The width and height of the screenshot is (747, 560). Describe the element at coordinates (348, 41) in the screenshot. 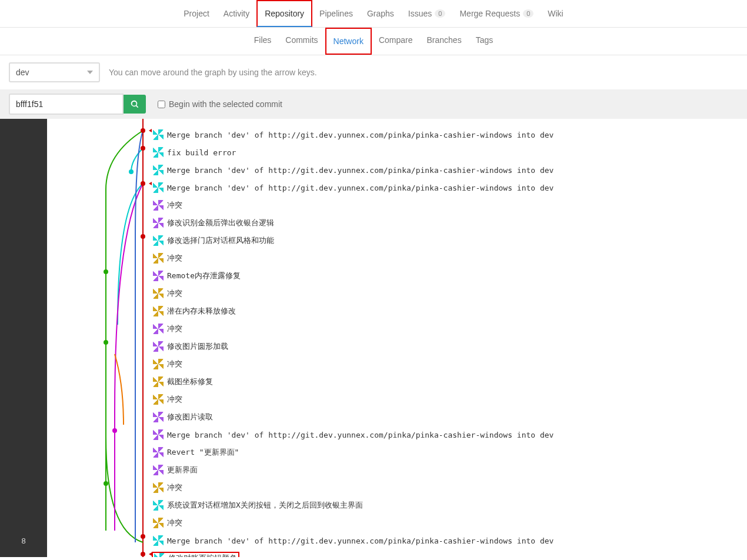

I see `subnav-network: Network` at that location.